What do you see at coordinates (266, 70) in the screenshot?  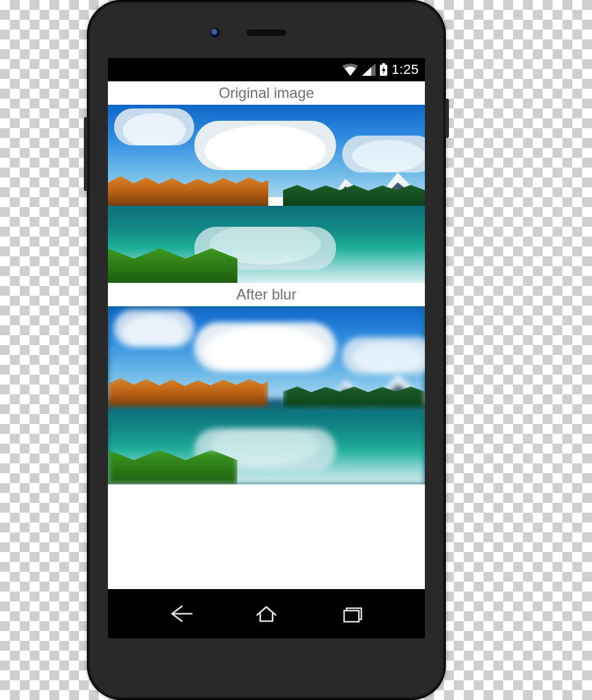 I see `android-status-bar: 1:25` at bounding box center [266, 70].